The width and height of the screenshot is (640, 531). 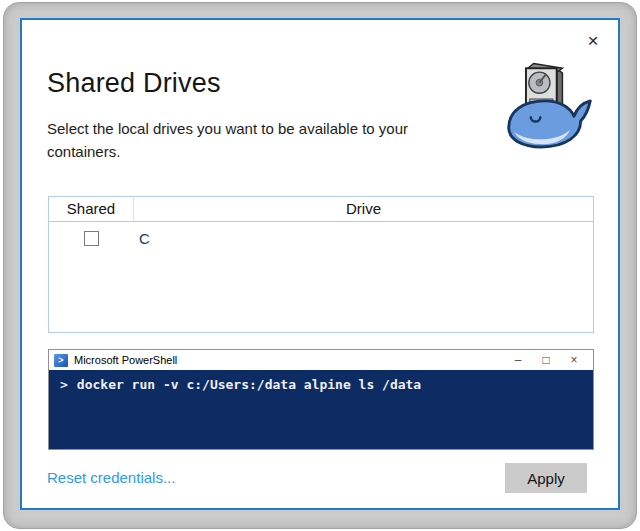 What do you see at coordinates (518, 360) in the screenshot?
I see `minimize-icon: –` at bounding box center [518, 360].